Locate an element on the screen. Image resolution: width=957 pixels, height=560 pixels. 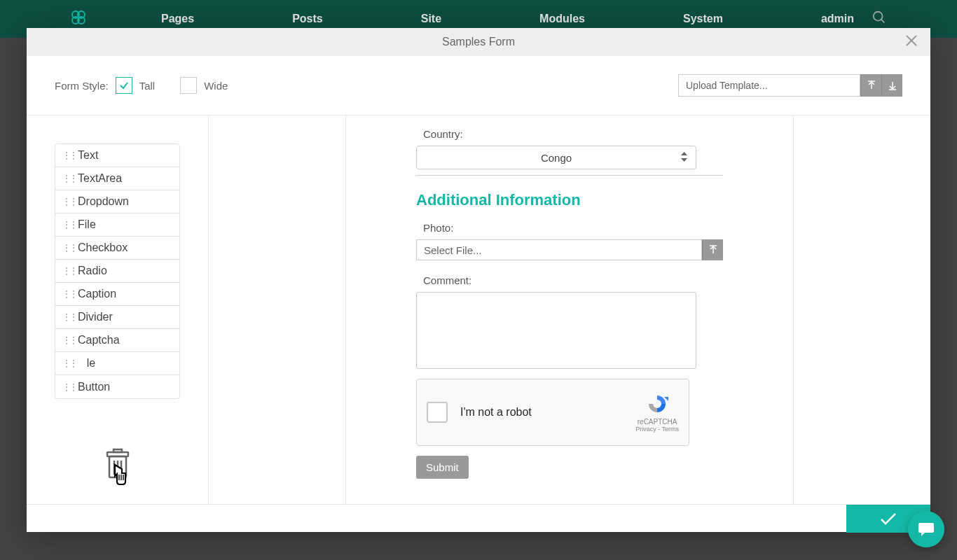
logo-icon is located at coordinates (78, 19).